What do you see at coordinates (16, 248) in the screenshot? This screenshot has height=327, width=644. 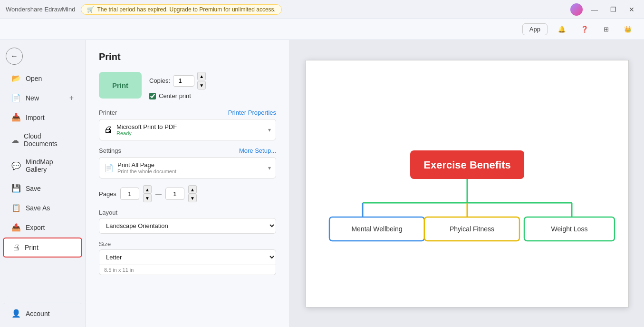 I see `print-icon: 🖨` at bounding box center [16, 248].